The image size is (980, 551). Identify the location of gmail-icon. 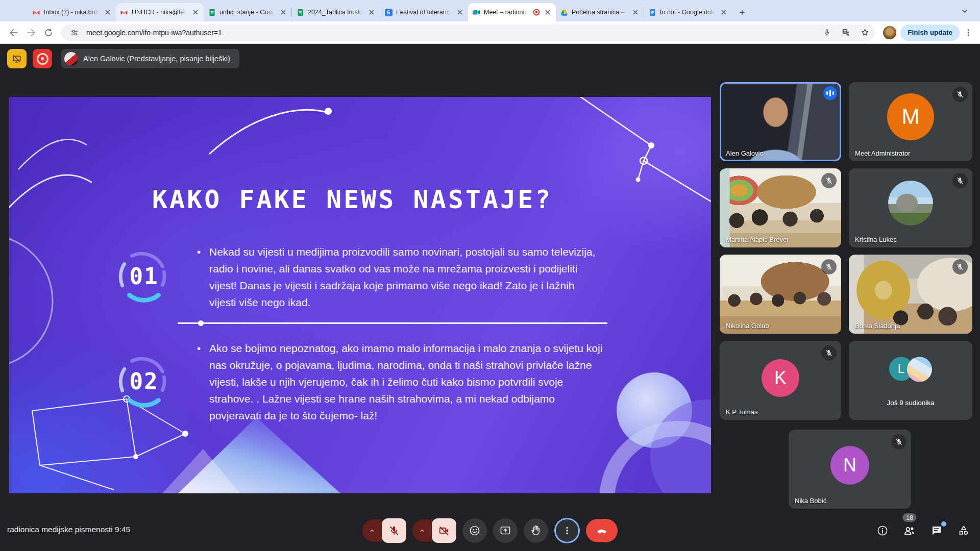
(36, 12).